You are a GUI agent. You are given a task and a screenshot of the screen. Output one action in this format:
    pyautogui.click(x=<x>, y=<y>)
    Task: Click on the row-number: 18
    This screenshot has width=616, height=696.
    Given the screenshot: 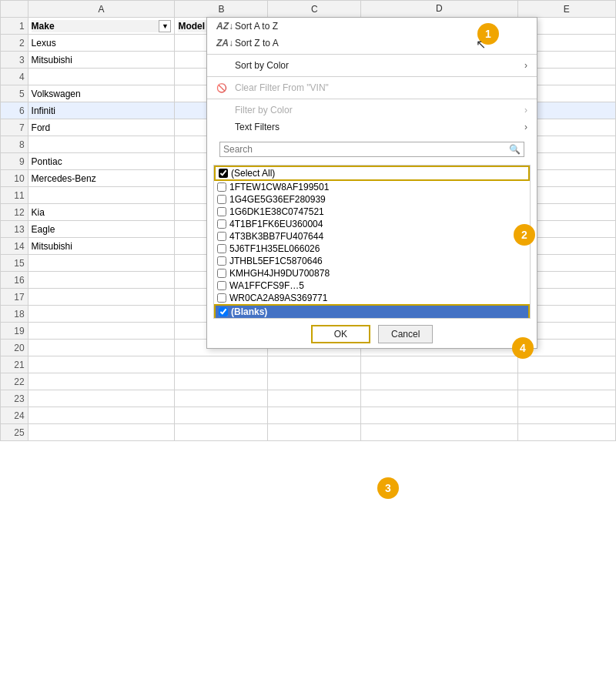 What is the action you would take?
    pyautogui.click(x=15, y=314)
    